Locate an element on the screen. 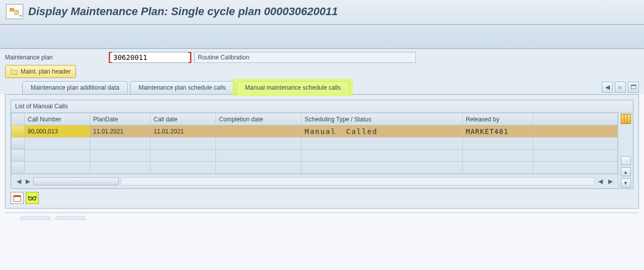 Image resolution: width=644 pixels, height=270 pixels. tabstrip: Maintenance plan additional data Mainten… is located at coordinates (322, 88).